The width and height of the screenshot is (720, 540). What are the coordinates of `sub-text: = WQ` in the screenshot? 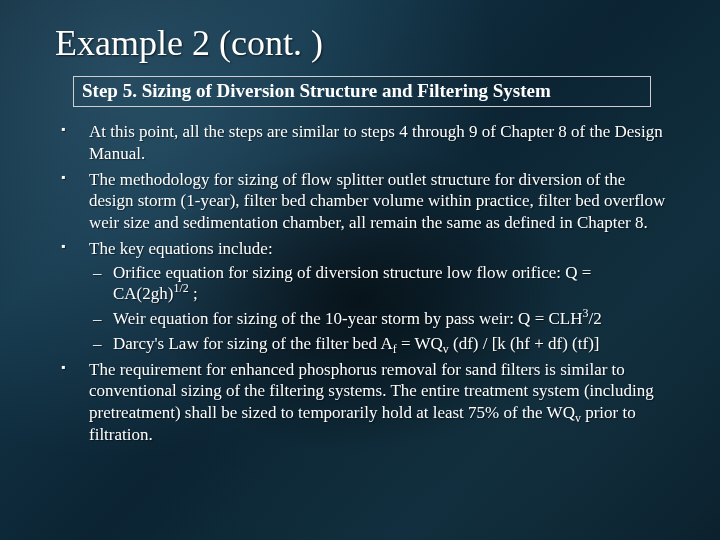 It's located at (420, 344).